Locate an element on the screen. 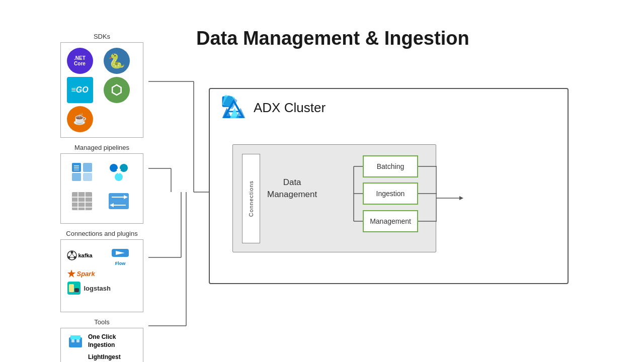 The width and height of the screenshot is (644, 362). dm-inner-box: Connections Data Management Batching Ing… is located at coordinates (334, 198).